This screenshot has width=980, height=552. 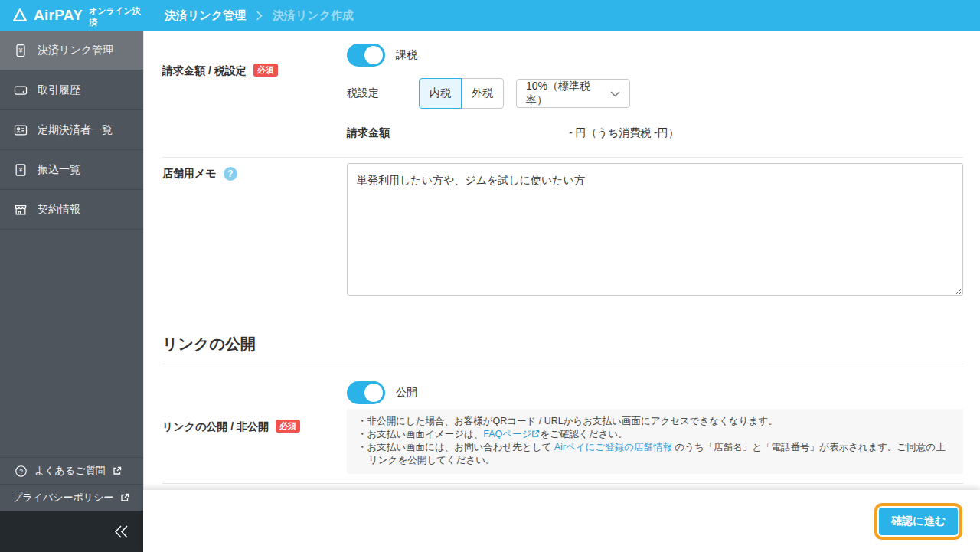 What do you see at coordinates (616, 93) in the screenshot?
I see `chevron-down-icon` at bounding box center [616, 93].